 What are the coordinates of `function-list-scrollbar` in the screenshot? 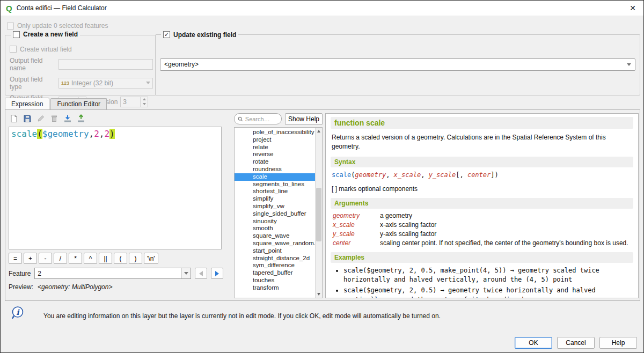 It's located at (319, 212).